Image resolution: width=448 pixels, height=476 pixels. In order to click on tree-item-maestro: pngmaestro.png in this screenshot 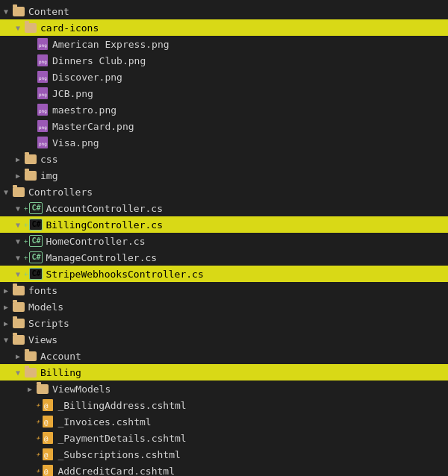, I will do `click(224, 110)`.